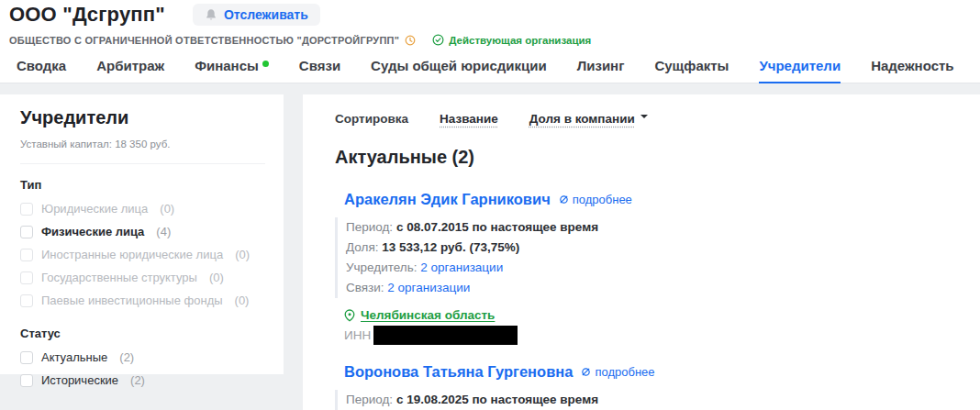  I want to click on filter-label: Государственные структуры, so click(119, 277).